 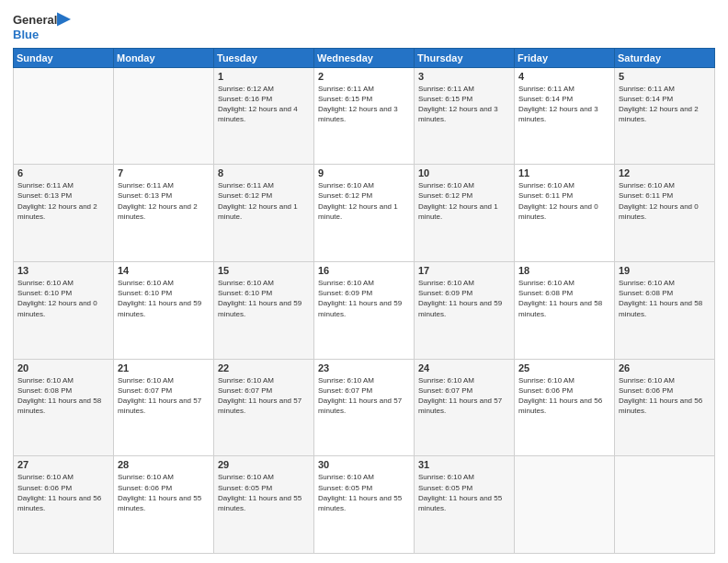 I want to click on day-number: 13, so click(x=63, y=270).